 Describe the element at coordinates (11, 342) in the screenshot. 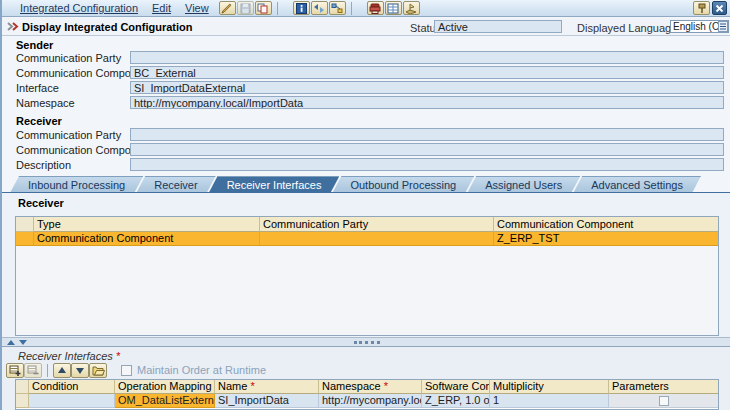

I see `collapse-up-icon` at that location.